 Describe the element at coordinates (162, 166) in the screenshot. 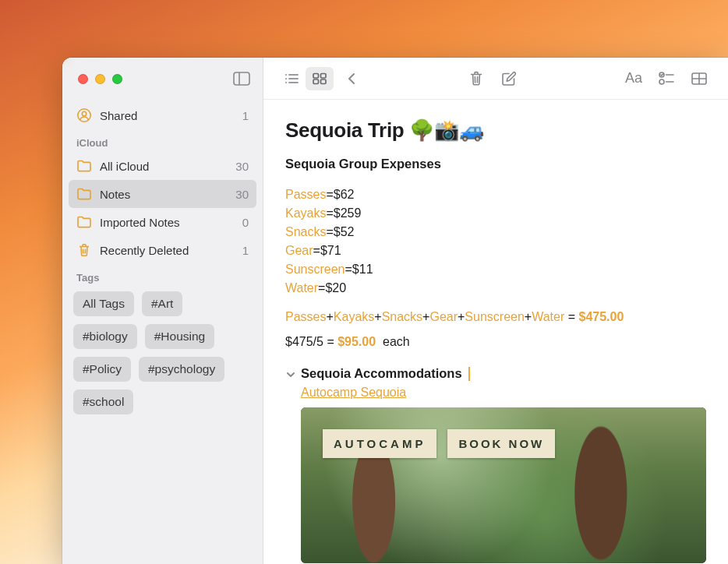

I see `sidebar-item-all-icloud: All iCloud 30` at that location.